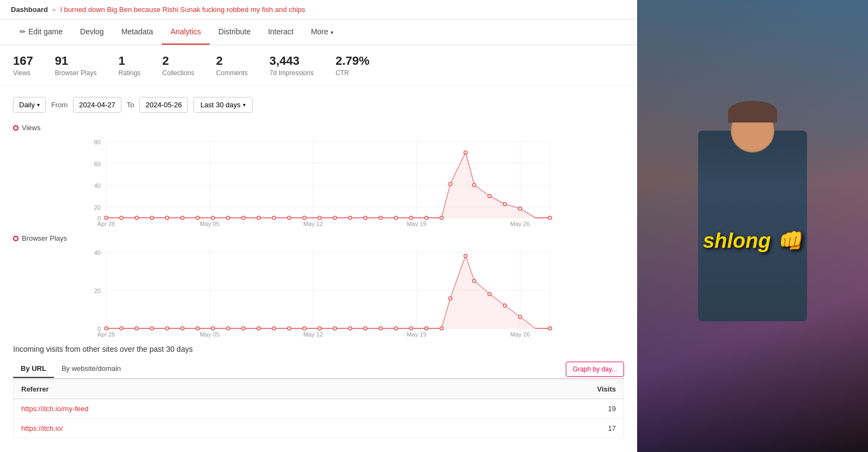  Describe the element at coordinates (38, 105) in the screenshot. I see `granularity-chevron-icon: ▾` at that location.